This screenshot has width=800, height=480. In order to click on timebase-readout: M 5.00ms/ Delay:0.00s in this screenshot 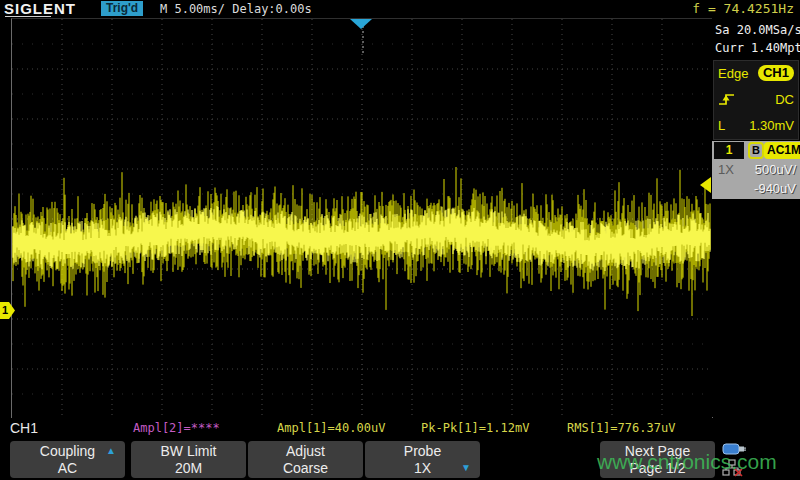, I will do `click(236, 9)`.